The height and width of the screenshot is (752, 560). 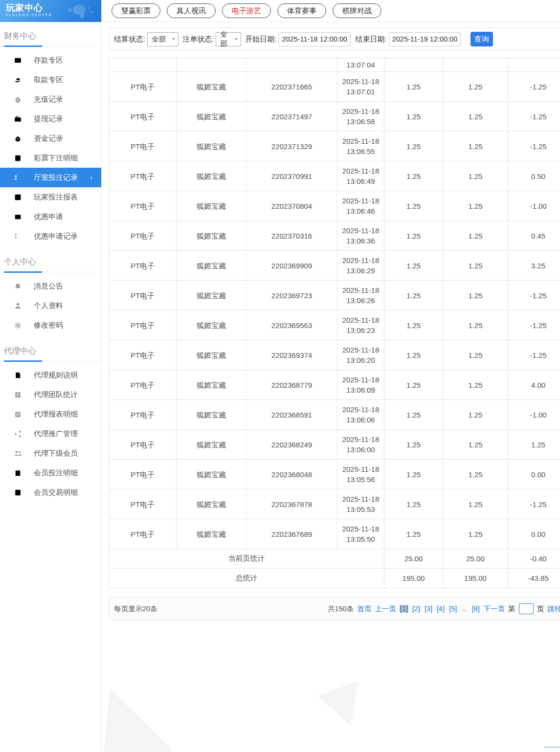 What do you see at coordinates (441, 609) in the screenshot?
I see `page-number-link: [4]` at bounding box center [441, 609].